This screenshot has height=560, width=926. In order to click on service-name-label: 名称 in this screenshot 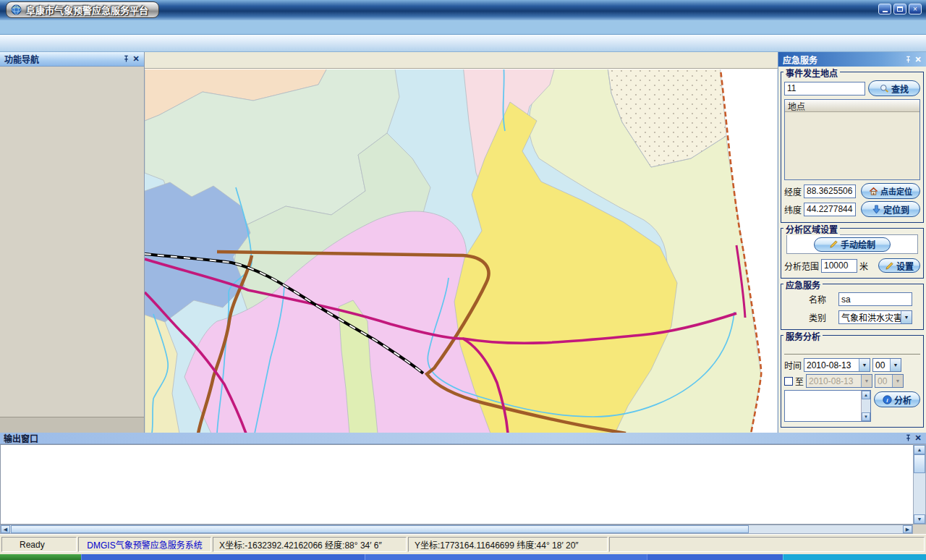, I will do `click(817, 300)`.